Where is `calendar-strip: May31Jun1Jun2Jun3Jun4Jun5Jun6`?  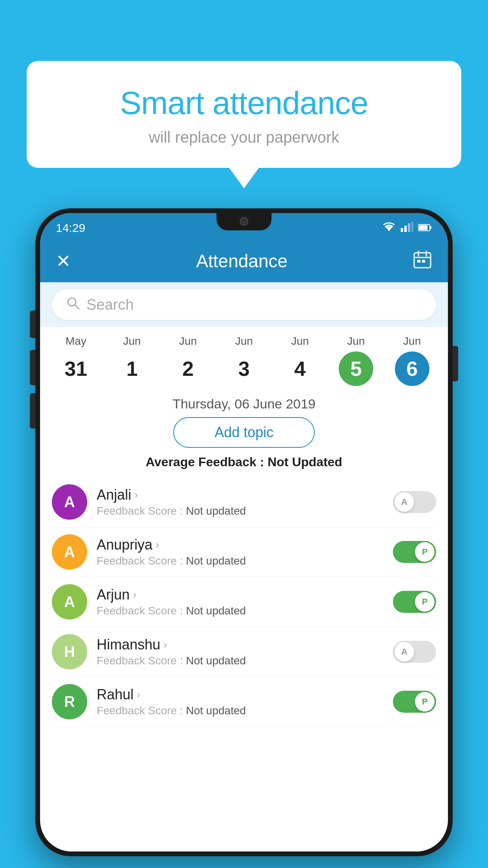
calendar-strip: May31Jun1Jun2Jun3Jun4Jun5Jun6 is located at coordinates (244, 358).